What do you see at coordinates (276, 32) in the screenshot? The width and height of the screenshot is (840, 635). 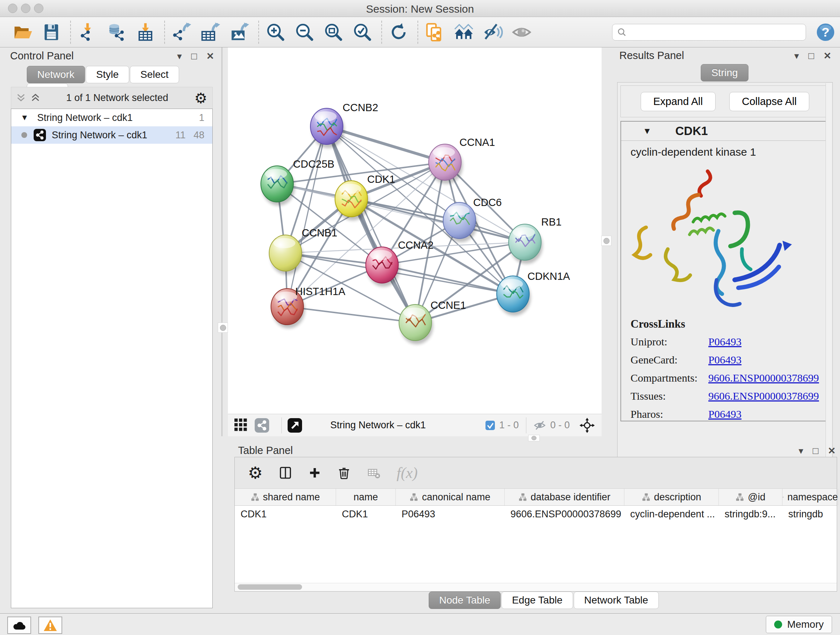 I see `zoom-in-button` at bounding box center [276, 32].